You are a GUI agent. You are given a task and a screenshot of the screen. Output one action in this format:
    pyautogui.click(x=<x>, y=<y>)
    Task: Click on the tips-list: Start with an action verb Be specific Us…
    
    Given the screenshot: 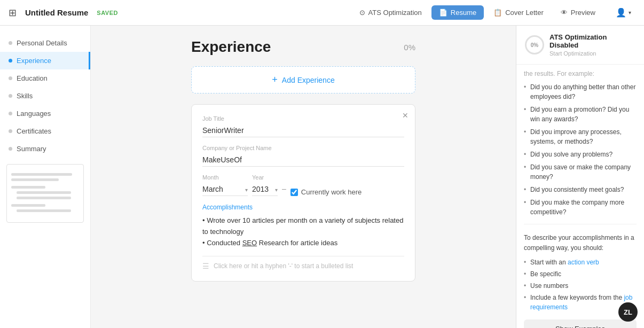 What is the action you would take?
    pyautogui.click(x=580, y=285)
    